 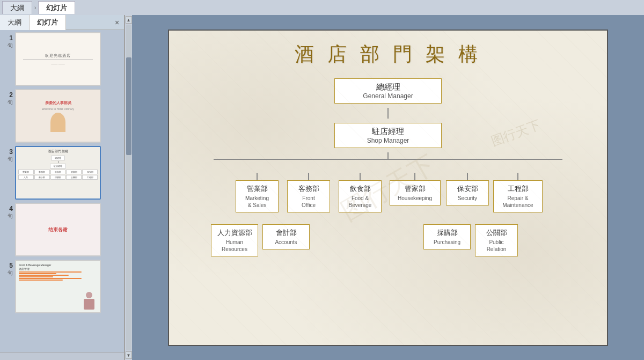 I want to click on dept-row1-connectors: 營業部 Marketing& Sales 客務部 FrontOffice, so click(x=388, y=193).